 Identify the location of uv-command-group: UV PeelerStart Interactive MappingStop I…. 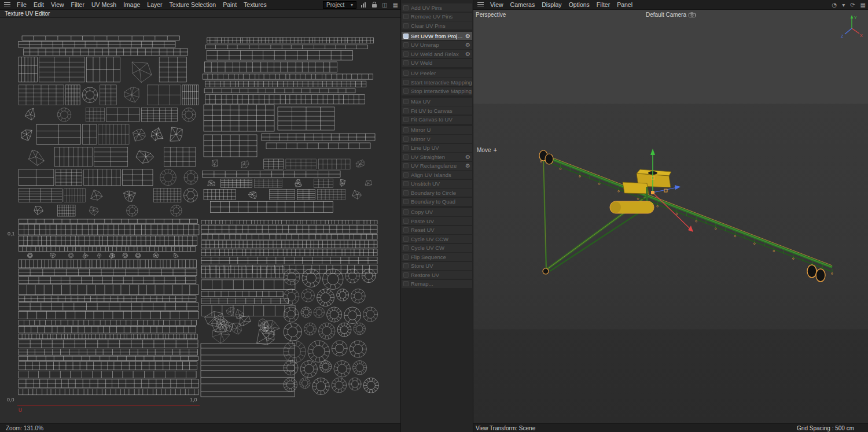
(437, 82).